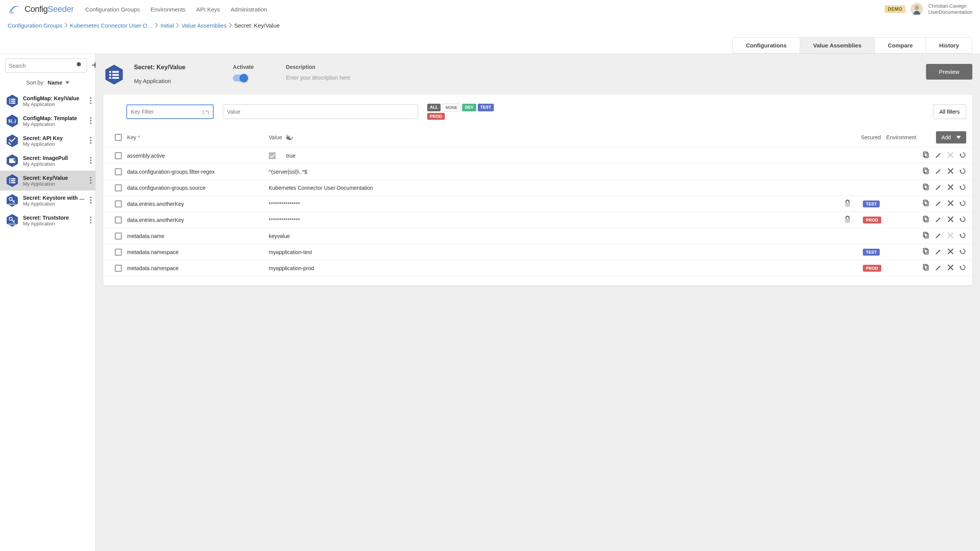  I want to click on all-filters-button: All filters, so click(949, 112).